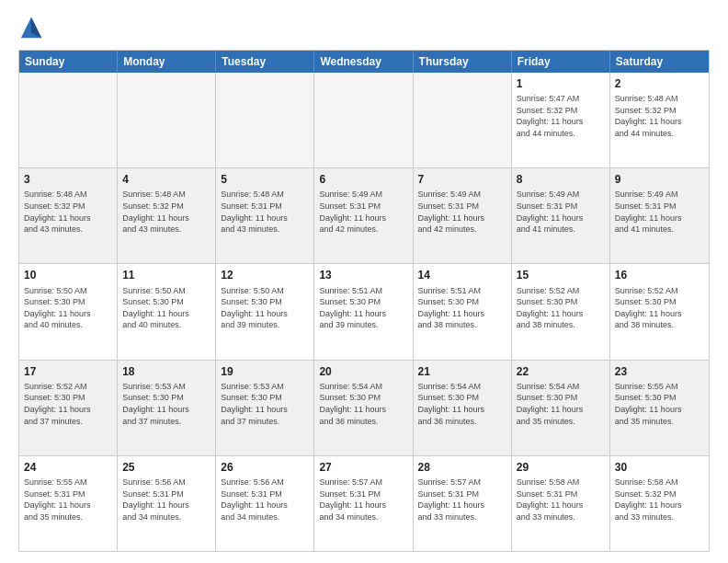 Image resolution: width=728 pixels, height=563 pixels. What do you see at coordinates (31, 28) in the screenshot?
I see `logo-icon` at bounding box center [31, 28].